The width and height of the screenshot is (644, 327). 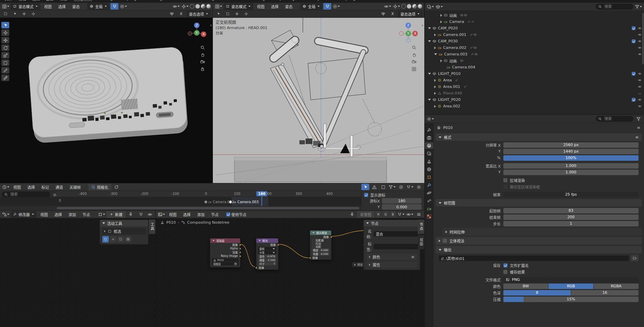 What do you see at coordinates (534, 93) in the screenshot?
I see `outliner-row: Plane.049` at bounding box center [534, 93].